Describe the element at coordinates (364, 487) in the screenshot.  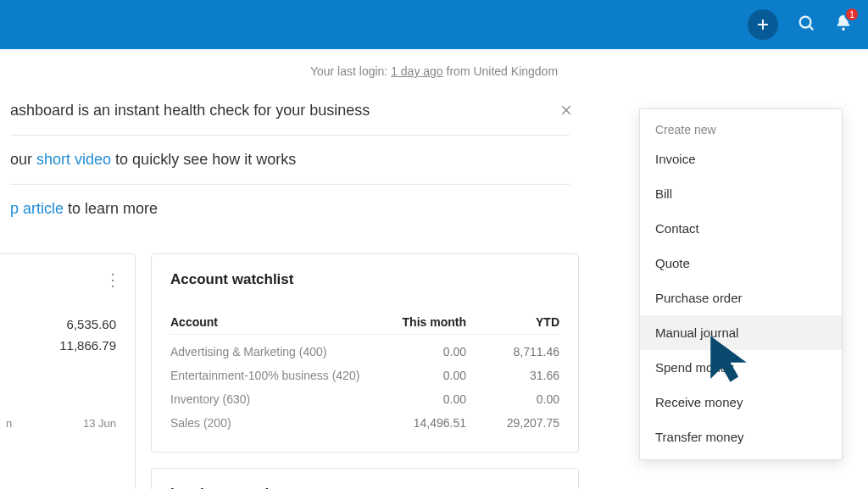
I see `invoices-title: Invoices owed to you` at that location.